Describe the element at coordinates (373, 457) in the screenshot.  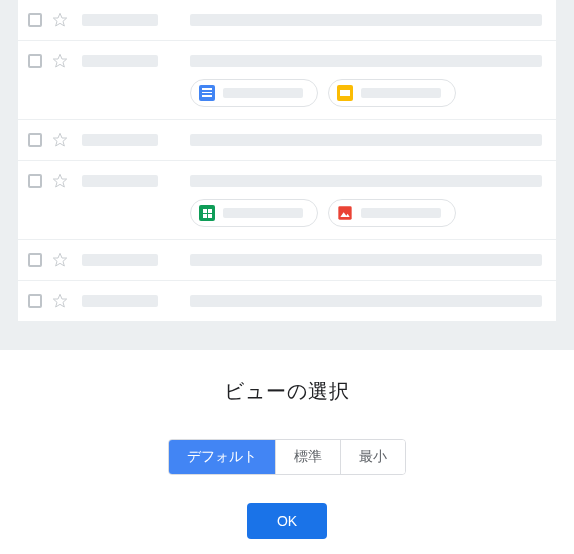
I see `density-option-compact: 最小` at that location.